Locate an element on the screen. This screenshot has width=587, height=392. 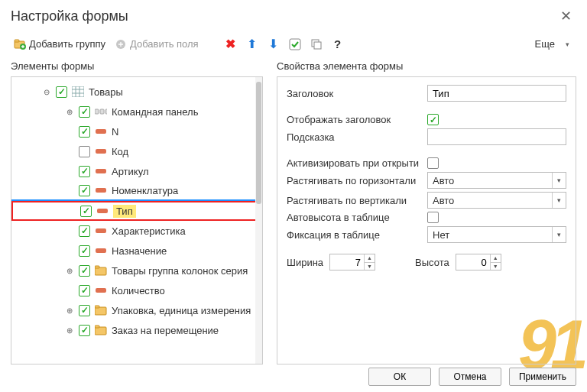
move-up-button: ⬆ is located at coordinates (252, 44).